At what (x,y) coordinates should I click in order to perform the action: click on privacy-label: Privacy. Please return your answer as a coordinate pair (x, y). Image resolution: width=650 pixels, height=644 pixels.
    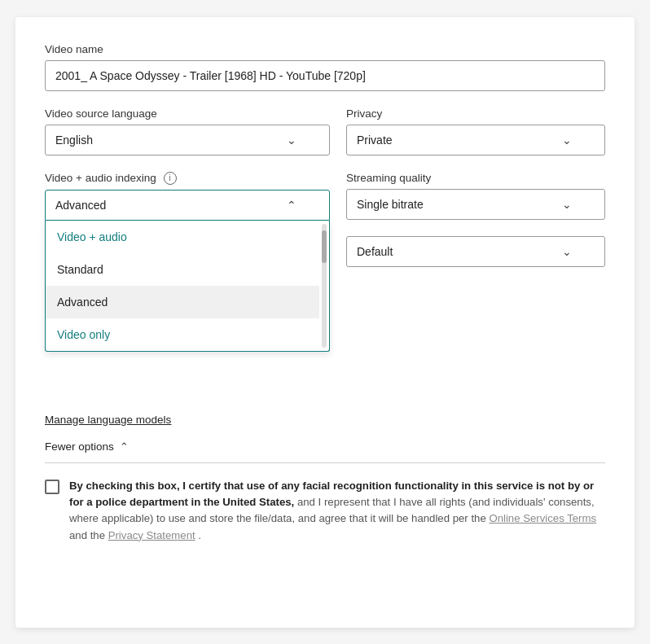
    Looking at the image, I should click on (476, 114).